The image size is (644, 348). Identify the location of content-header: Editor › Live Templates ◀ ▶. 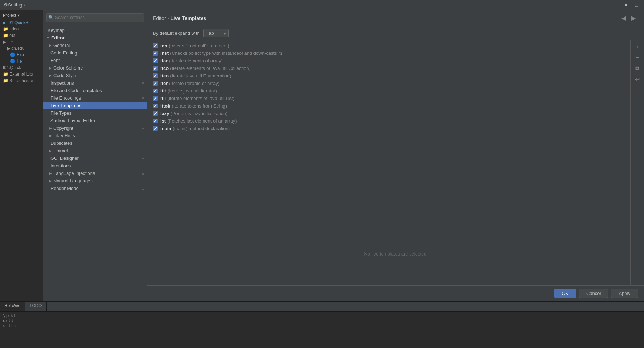
(395, 18).